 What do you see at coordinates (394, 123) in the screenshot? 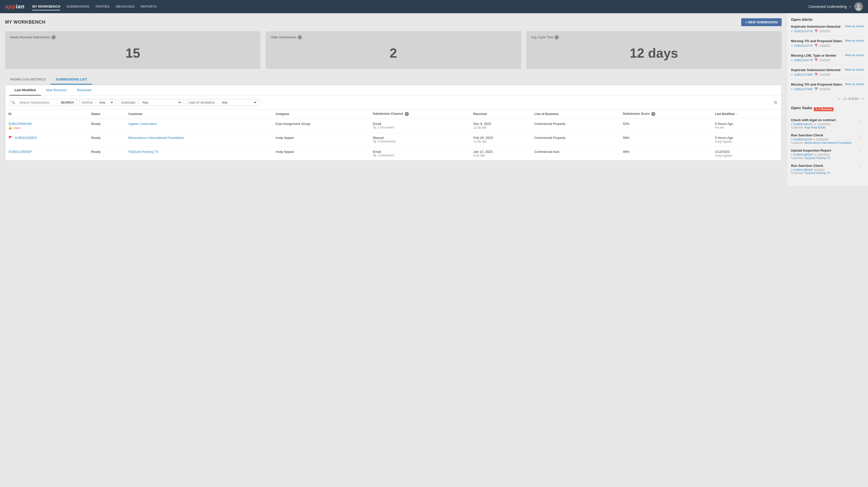
I see `submissions-table-container: Last Modified New Business Renewals 🔍 SE…` at bounding box center [394, 123].